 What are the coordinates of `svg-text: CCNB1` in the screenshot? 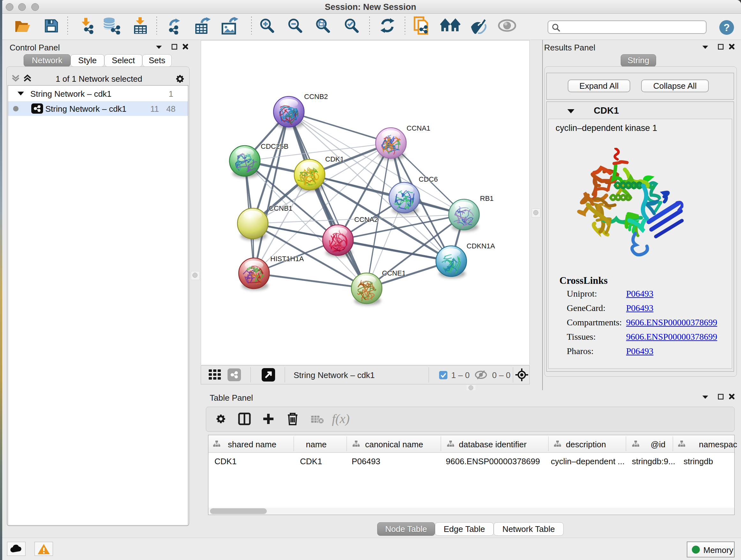 It's located at (281, 208).